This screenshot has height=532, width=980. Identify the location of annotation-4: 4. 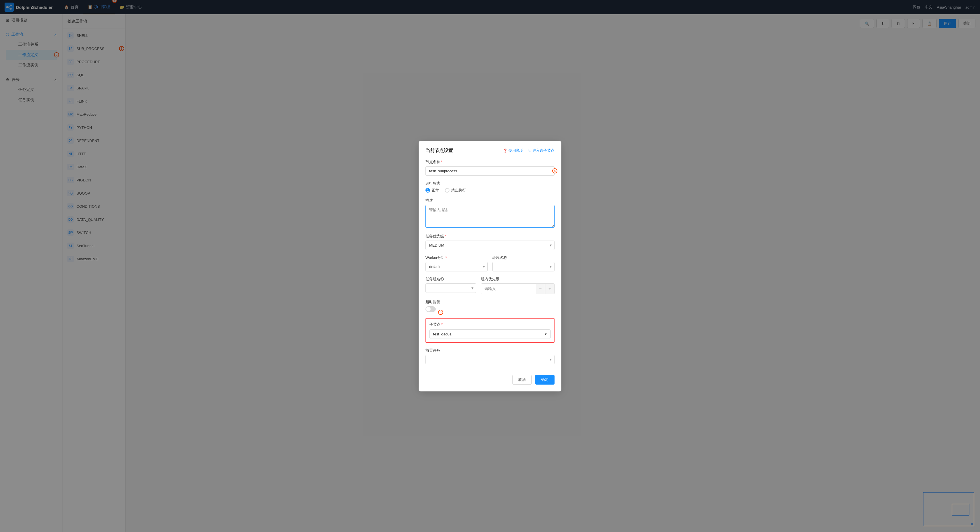
(555, 171).